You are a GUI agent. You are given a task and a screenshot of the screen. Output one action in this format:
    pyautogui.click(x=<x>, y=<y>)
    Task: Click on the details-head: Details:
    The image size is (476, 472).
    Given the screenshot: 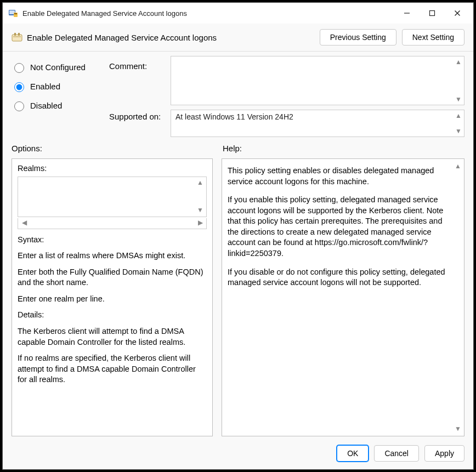 What is the action you would take?
    pyautogui.click(x=112, y=315)
    